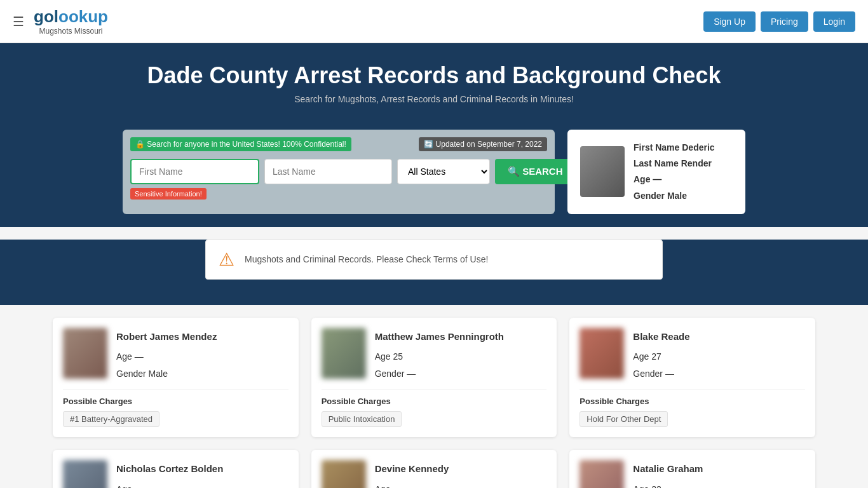 The image size is (868, 488). Describe the element at coordinates (366, 259) in the screenshot. I see `warning-text: Mugshots and Criminal Records. Please Ch…` at that location.